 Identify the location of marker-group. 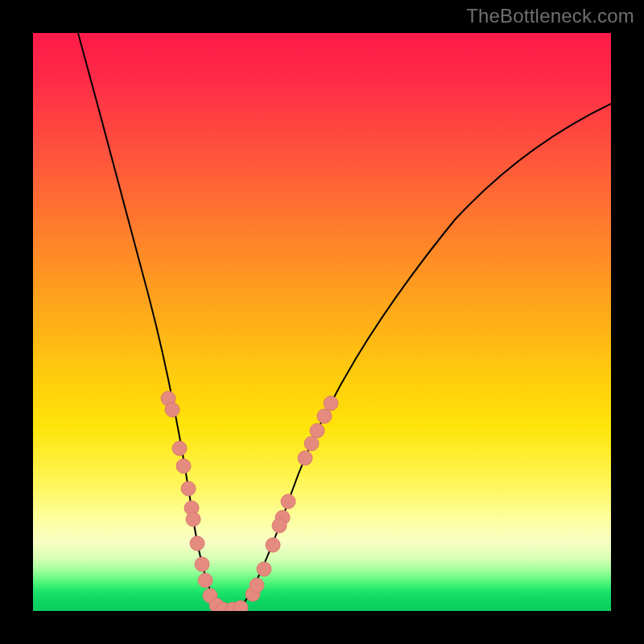
(250, 501).